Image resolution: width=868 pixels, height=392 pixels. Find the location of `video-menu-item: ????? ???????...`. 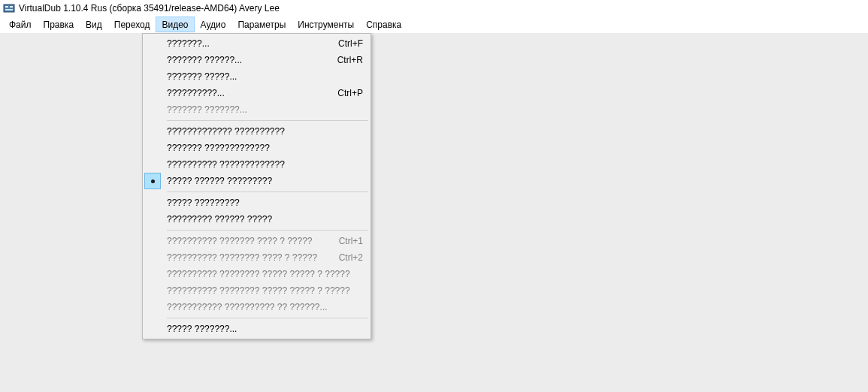

video-menu-item: ????? ???????... is located at coordinates (257, 329).